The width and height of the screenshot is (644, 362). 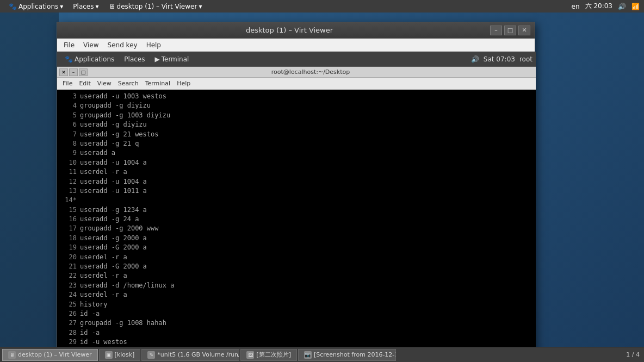 What do you see at coordinates (296, 238) in the screenshot?
I see `table-row: 18useradd -g 2000 a` at bounding box center [296, 238].